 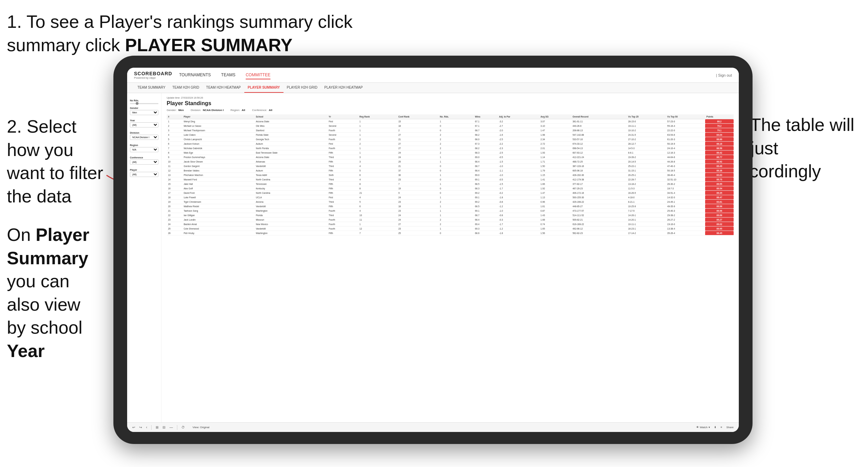 What do you see at coordinates (555, 184) in the screenshot?
I see `table-cell: 1.66` at bounding box center [555, 184].